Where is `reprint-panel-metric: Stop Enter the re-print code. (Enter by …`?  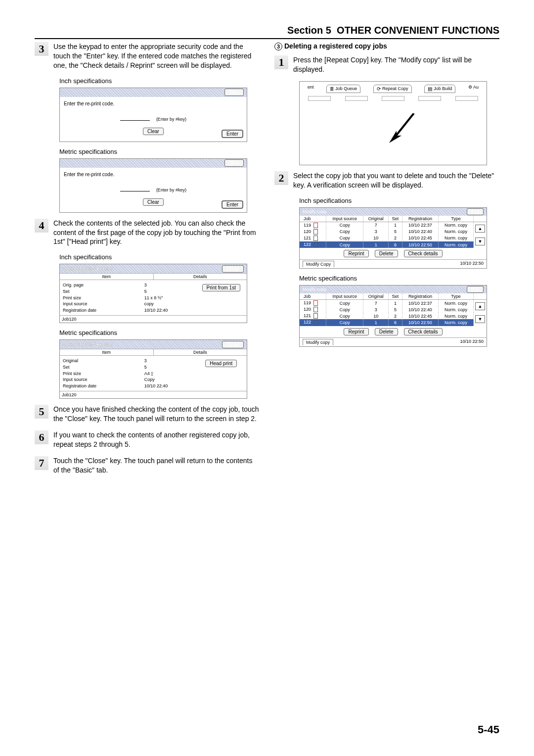
reprint-panel-metric: Stop Enter the re-print code. (Enter by … is located at coordinates (153, 186).